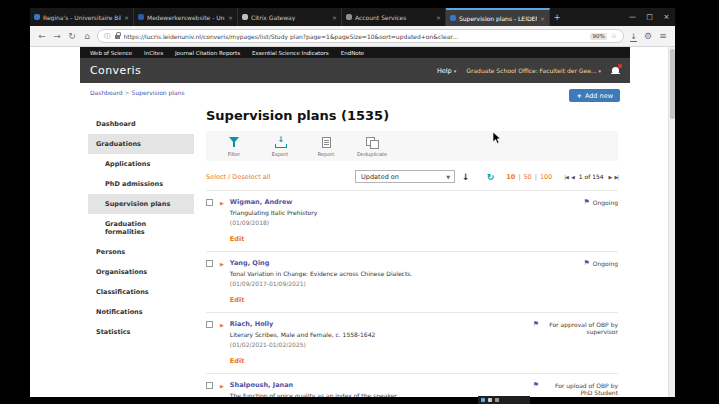  I want to click on bookmark-star-icon: ☆, so click(614, 36).